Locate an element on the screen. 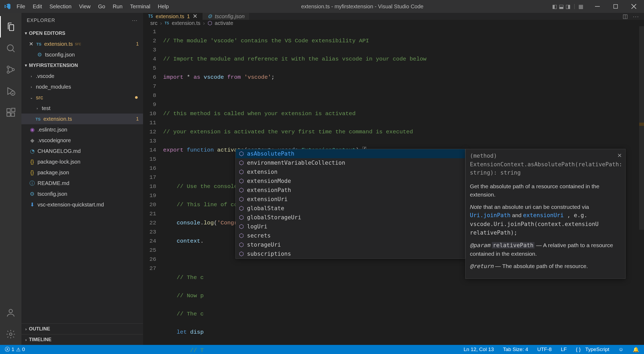 This screenshot has width=644, height=354. menu-terminal: Terminal is located at coordinates (140, 6).